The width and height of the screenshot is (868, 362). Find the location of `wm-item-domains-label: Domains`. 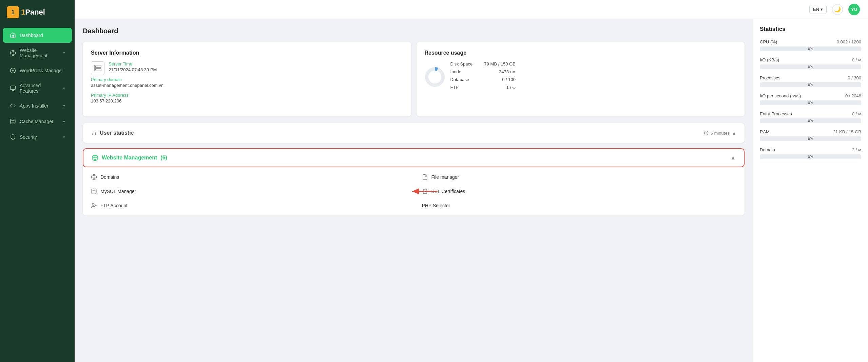

wm-item-domains-label: Domains is located at coordinates (110, 177).